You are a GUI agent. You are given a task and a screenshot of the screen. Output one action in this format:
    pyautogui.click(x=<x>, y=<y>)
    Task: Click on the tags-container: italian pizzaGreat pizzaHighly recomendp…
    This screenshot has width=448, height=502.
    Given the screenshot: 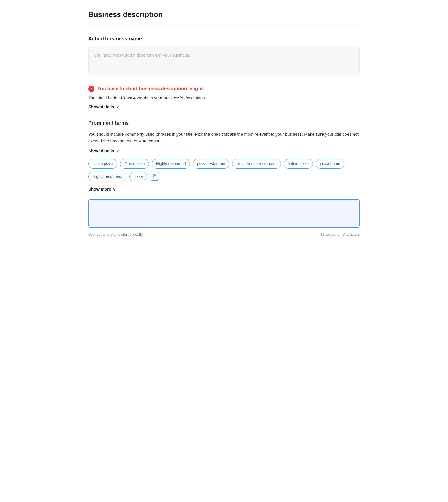 What is the action you would take?
    pyautogui.click(x=224, y=170)
    